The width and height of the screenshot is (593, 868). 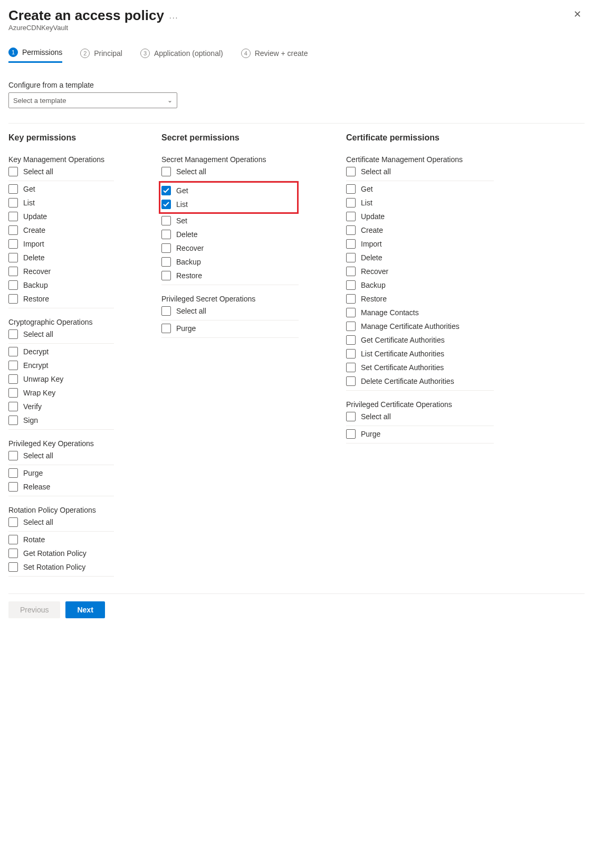 What do you see at coordinates (61, 230) in the screenshot?
I see `perm-key-create: Create` at bounding box center [61, 230].